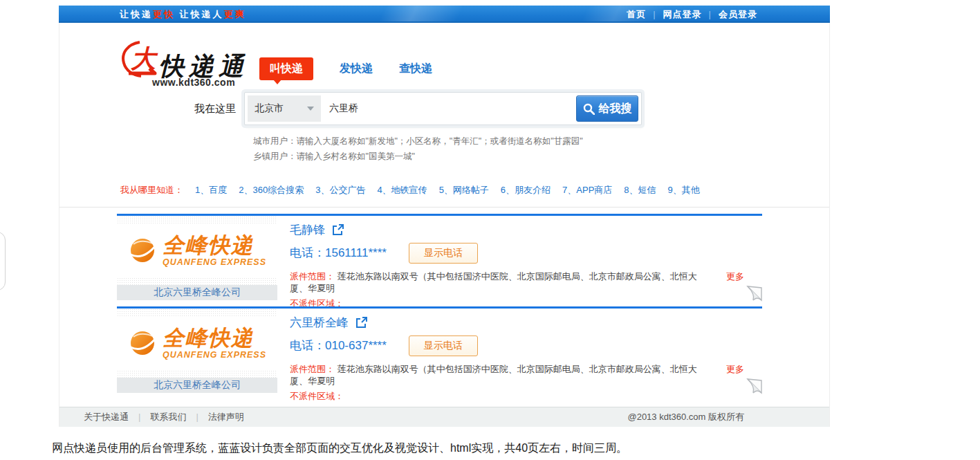 This screenshot has height=460, width=980. I want to click on description-caption: 网点快递员使用的后台管理系统，蓝蓝设计负责全部页面的交互优化及视觉设计、html…, so click(340, 448).